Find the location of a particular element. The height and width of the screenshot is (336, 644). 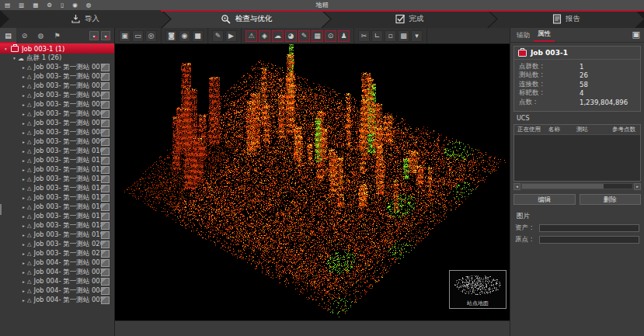

tree-station-row: ▸△Job 004- 第一测站 003 (4) is located at coordinates (57, 282).